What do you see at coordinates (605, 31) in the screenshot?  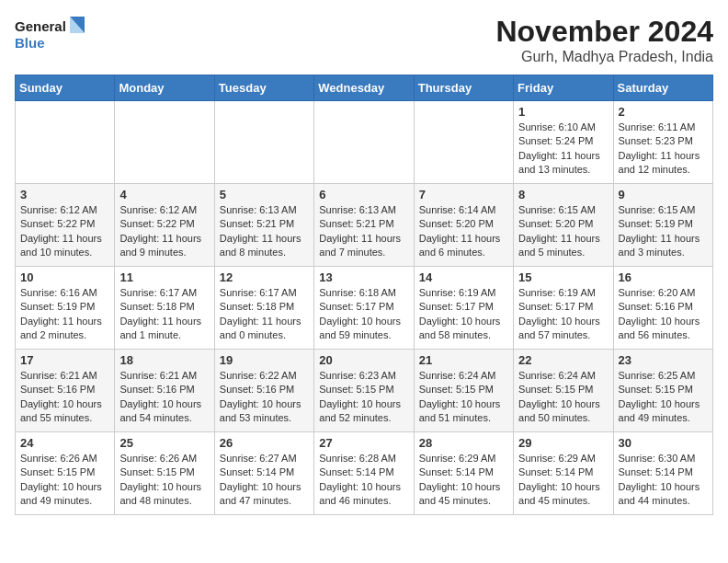 I see `month-year-title: November 2024` at bounding box center [605, 31].